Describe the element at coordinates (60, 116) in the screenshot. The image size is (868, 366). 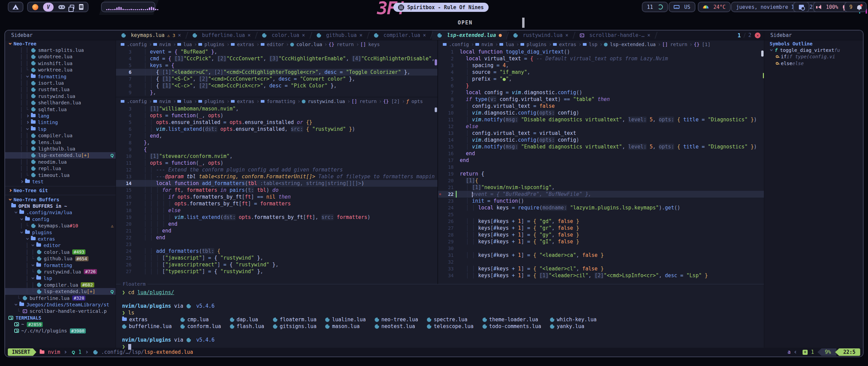
I see `tree-row: │ lang` at that location.